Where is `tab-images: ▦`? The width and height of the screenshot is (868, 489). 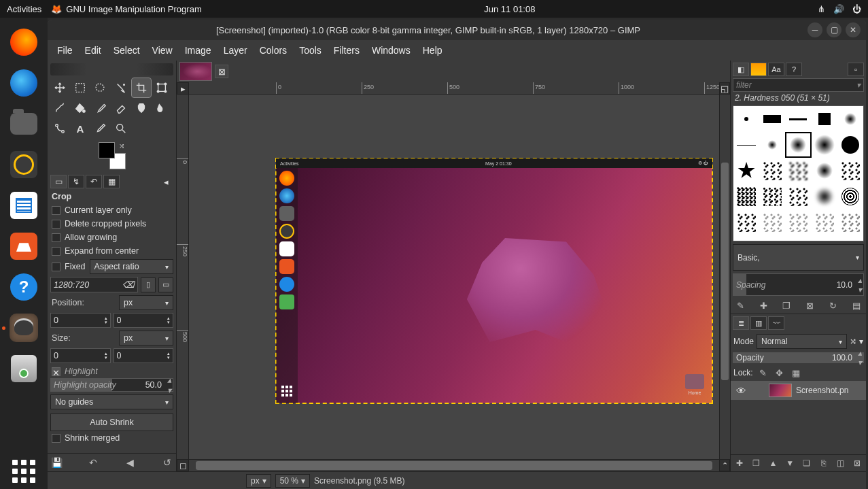 tab-images: ▦ is located at coordinates (111, 182).